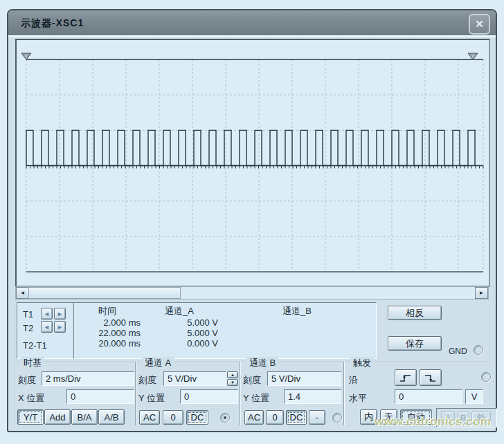 This screenshot has width=504, height=444. What do you see at coordinates (195, 379) in the screenshot?
I see `channel-a-scale-input: 5 V/Div` at bounding box center [195, 379].